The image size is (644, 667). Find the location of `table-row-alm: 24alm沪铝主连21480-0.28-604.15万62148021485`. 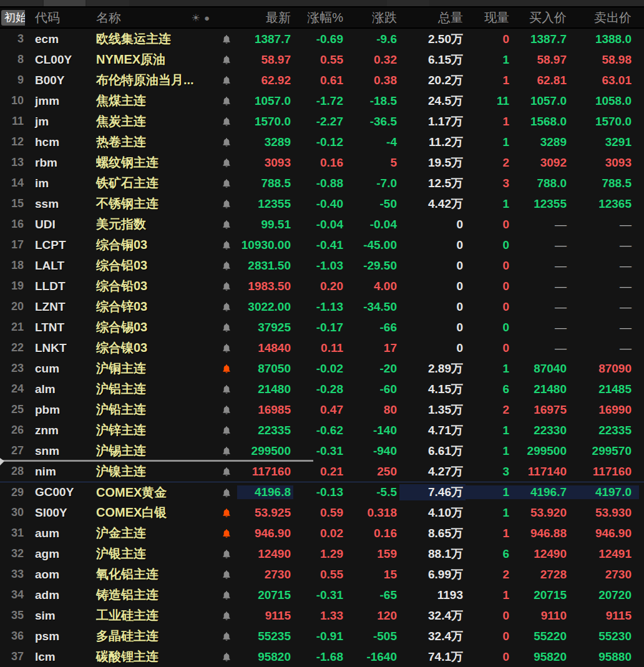

table-row-alm: 24alm沪铝主连21480-0.28-604.15万62148021485 is located at coordinates (322, 389).